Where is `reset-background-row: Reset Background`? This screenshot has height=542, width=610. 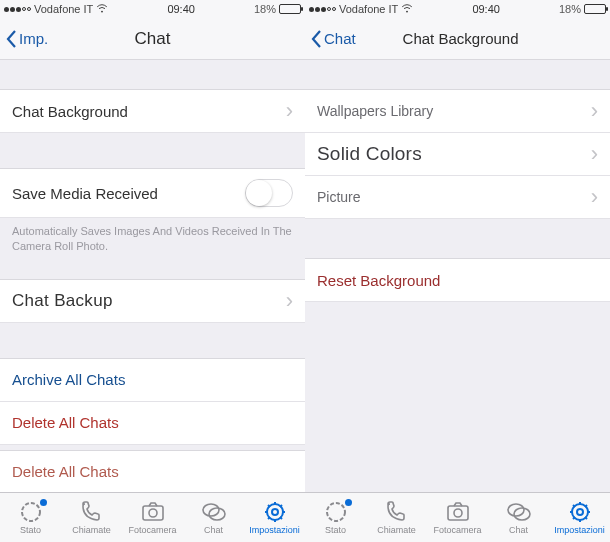
reset-background-row: Reset Background is located at coordinates (458, 280).